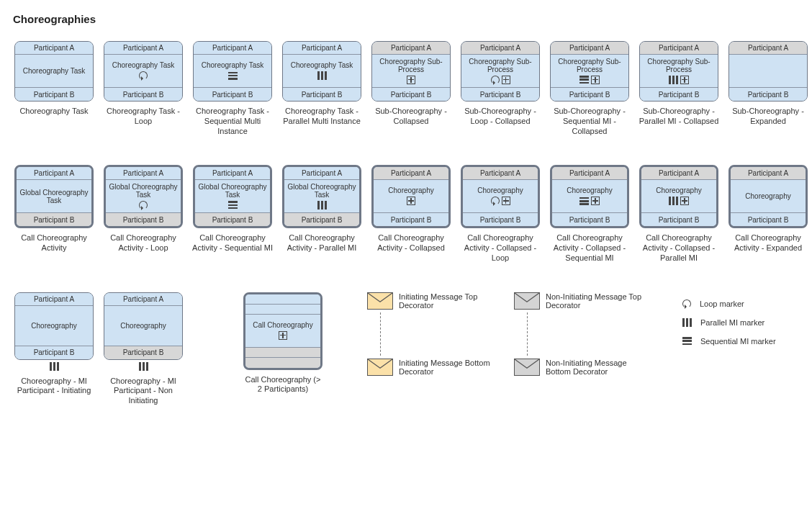 This screenshot has height=509, width=812. What do you see at coordinates (143, 89) in the screenshot?
I see `choreography-task-loop: Participant A Choreography Task Particip…` at bounding box center [143, 89].